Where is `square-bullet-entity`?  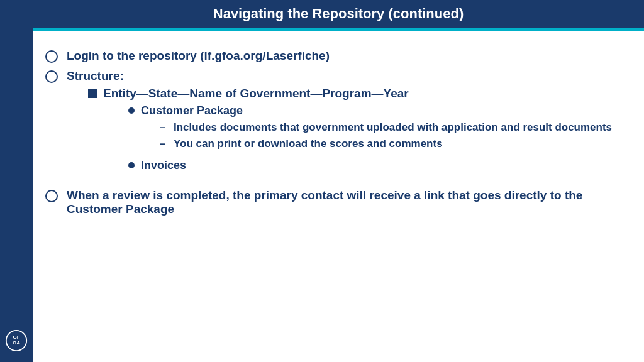 square-bullet-entity is located at coordinates (92, 94).